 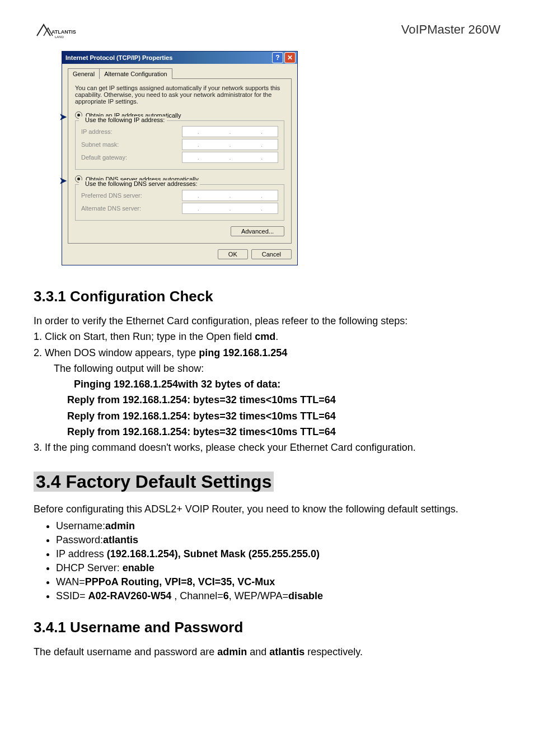 What do you see at coordinates (278, 540) in the screenshot?
I see `list-item: Password:atlantis` at bounding box center [278, 540].